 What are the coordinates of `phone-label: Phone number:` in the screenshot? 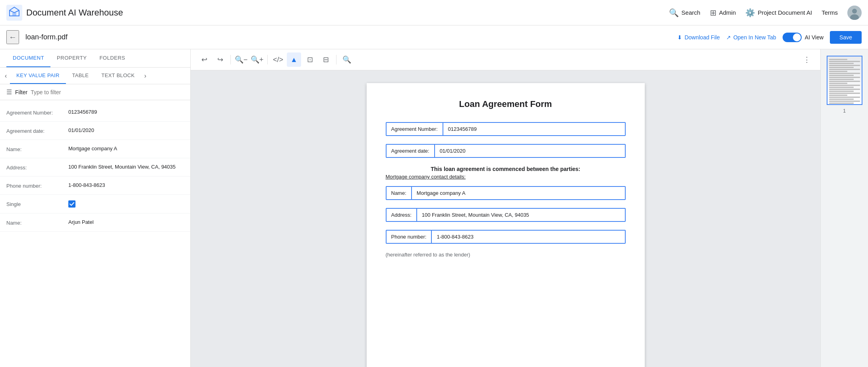 It's located at (409, 237).